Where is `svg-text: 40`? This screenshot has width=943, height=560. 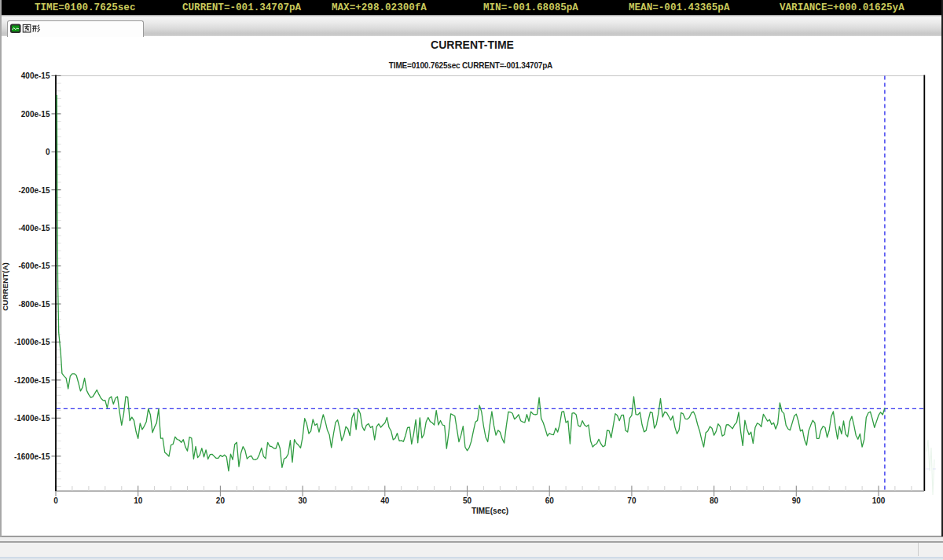 svg-text: 40 is located at coordinates (385, 501).